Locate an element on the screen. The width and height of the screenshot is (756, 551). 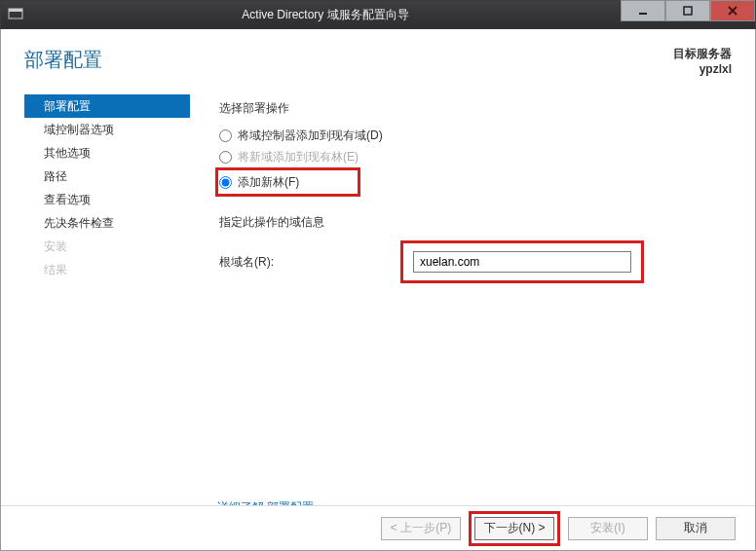
radio-add-domain is located at coordinates (226, 158).